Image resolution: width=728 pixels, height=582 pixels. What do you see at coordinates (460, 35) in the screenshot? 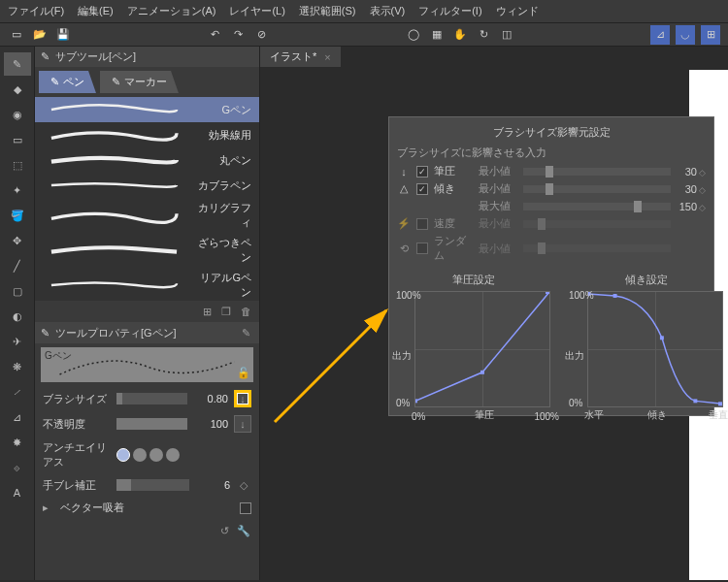
I see `hand-icon: ✋` at bounding box center [460, 35].